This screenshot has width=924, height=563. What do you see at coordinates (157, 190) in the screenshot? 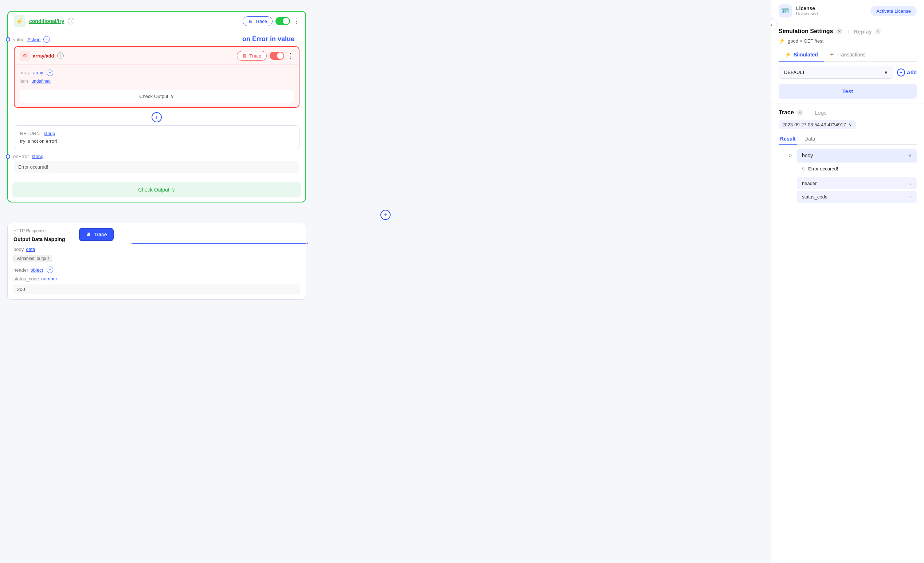
I see `main-check-output-button: Check Output ∨` at bounding box center [157, 190].